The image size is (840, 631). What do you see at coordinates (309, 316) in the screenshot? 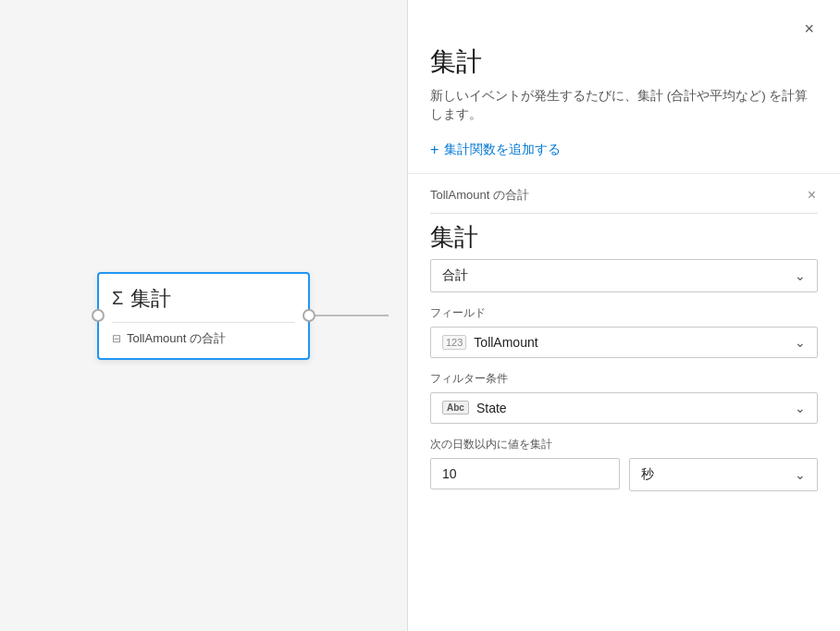
I see `connector-right` at bounding box center [309, 316].